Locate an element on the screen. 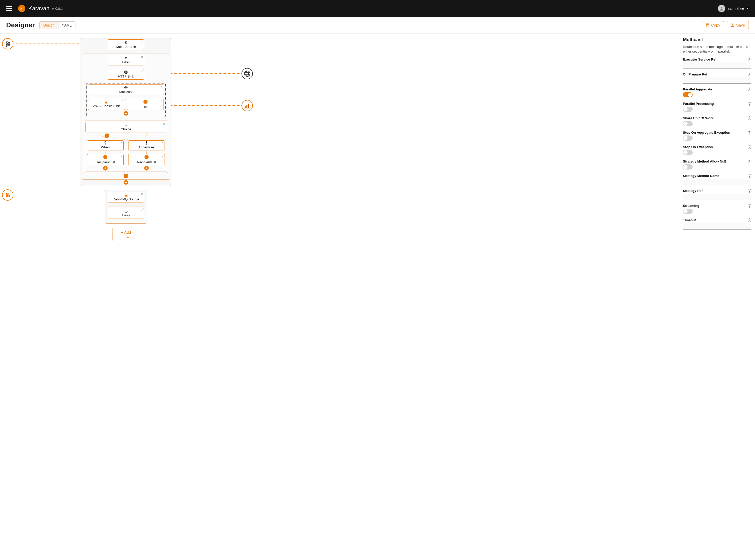 The height and width of the screenshot is (560, 755). add-flow-button: + Add flow is located at coordinates (126, 235).